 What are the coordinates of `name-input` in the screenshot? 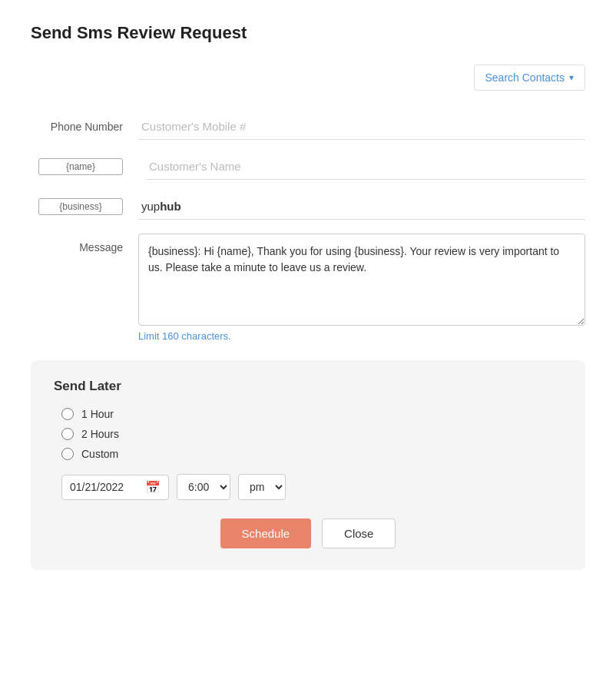 It's located at (366, 167).